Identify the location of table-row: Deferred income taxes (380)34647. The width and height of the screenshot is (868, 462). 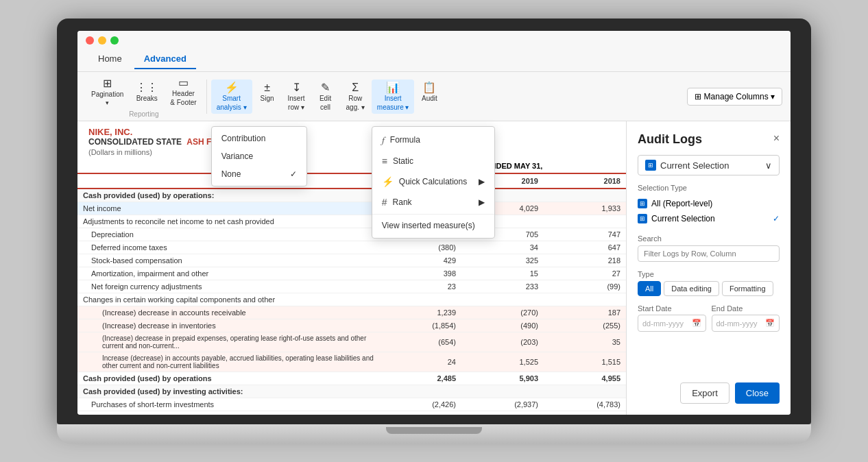
(352, 248).